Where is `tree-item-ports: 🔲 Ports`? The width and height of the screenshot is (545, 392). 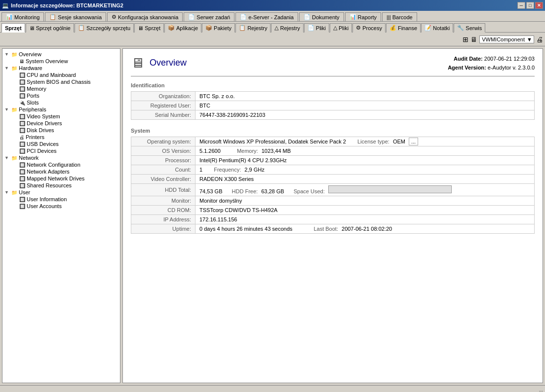 tree-item-ports: 🔲 Ports is located at coordinates (61, 96).